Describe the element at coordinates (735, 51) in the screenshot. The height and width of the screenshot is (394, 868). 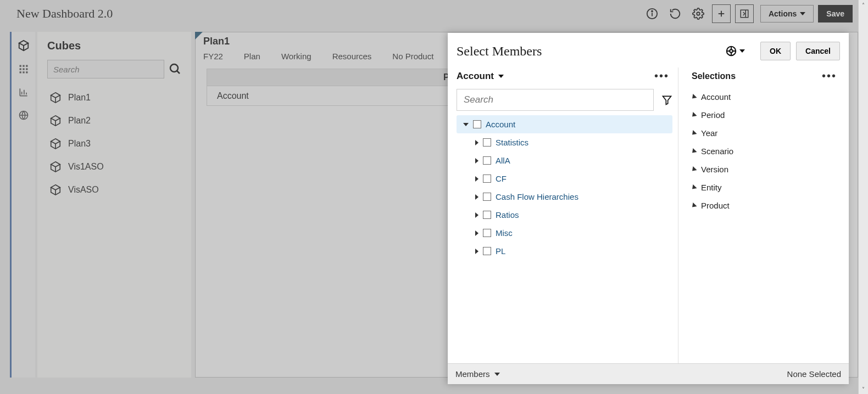
I see `help-icon` at that location.